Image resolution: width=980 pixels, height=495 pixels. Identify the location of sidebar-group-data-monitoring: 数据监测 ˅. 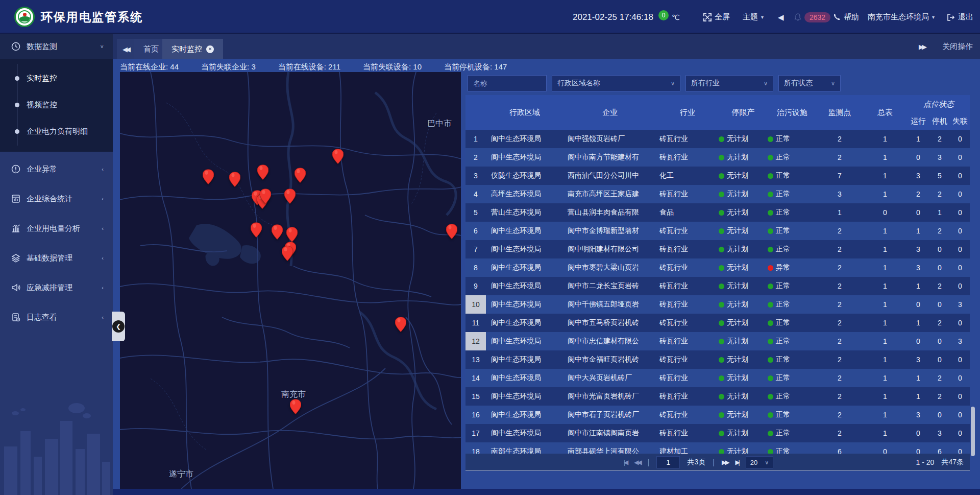
(56, 46).